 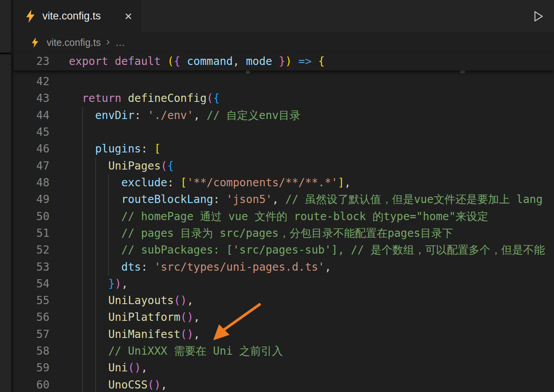 What do you see at coordinates (131, 301) in the screenshot?
I see `code-text: UniLayouts(),` at bounding box center [131, 301].